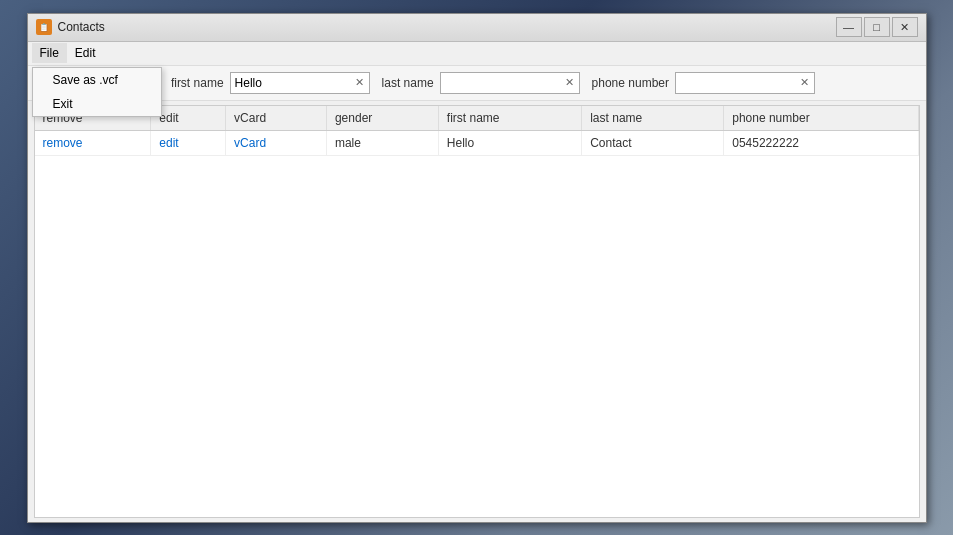 This screenshot has width=953, height=535. Describe the element at coordinates (481, 83) in the screenshot. I see `lastname-group: last name ✕` at that location.